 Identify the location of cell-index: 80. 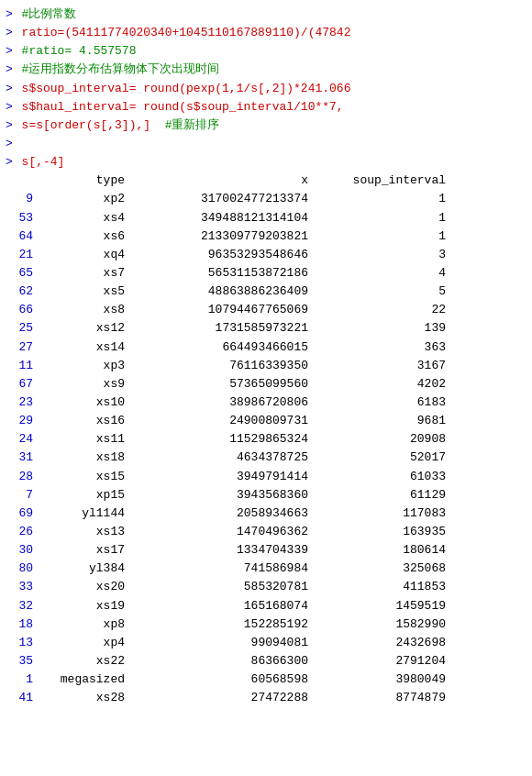
(19, 569).